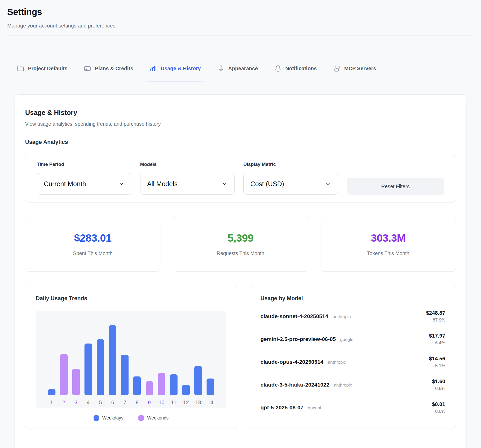 This screenshot has width=481, height=448. What do you see at coordinates (137, 402) in the screenshot?
I see `x-axis-label: 8` at bounding box center [137, 402].